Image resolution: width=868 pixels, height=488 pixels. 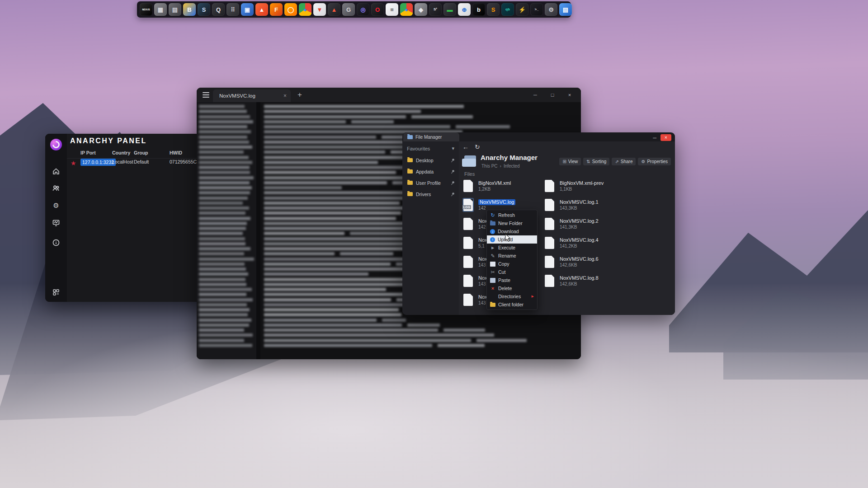 What do you see at coordinates (512, 215) in the screenshot?
I see `menu-item-refresh: ↻Refresh` at bounding box center [512, 215].